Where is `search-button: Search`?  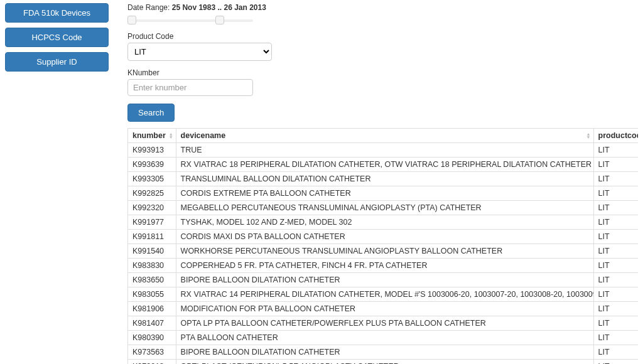
search-button: Search is located at coordinates (151, 113).